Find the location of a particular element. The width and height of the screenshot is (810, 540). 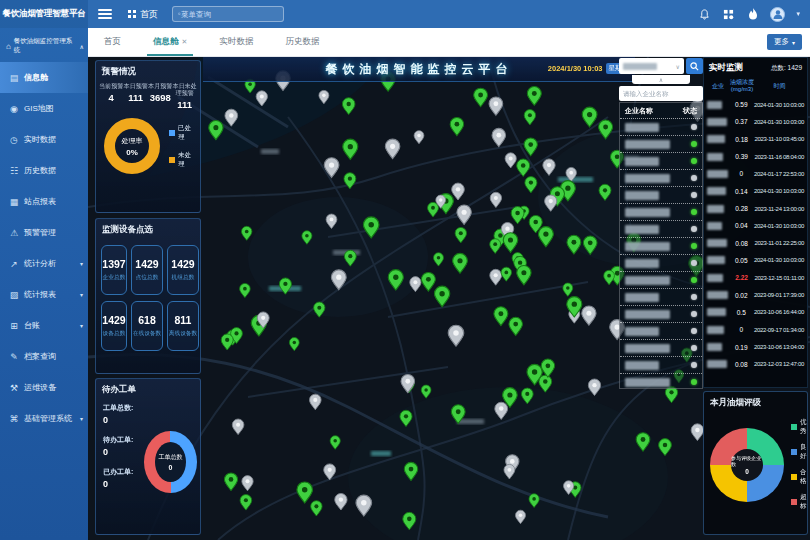

realtime-row: 0.022023-09-01 17:39:00 is located at coordinates (756, 294).